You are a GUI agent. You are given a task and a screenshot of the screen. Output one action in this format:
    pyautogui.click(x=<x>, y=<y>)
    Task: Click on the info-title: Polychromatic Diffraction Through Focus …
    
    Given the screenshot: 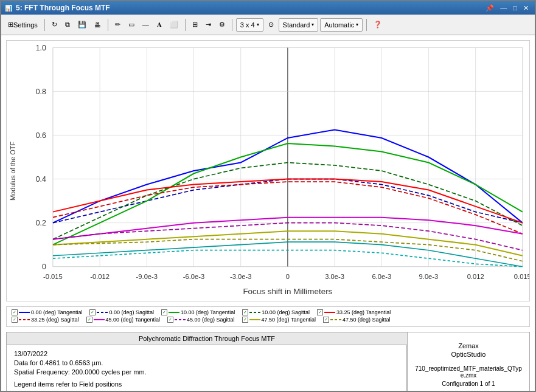 What is the action you would take?
    pyautogui.click(x=207, y=339)
    